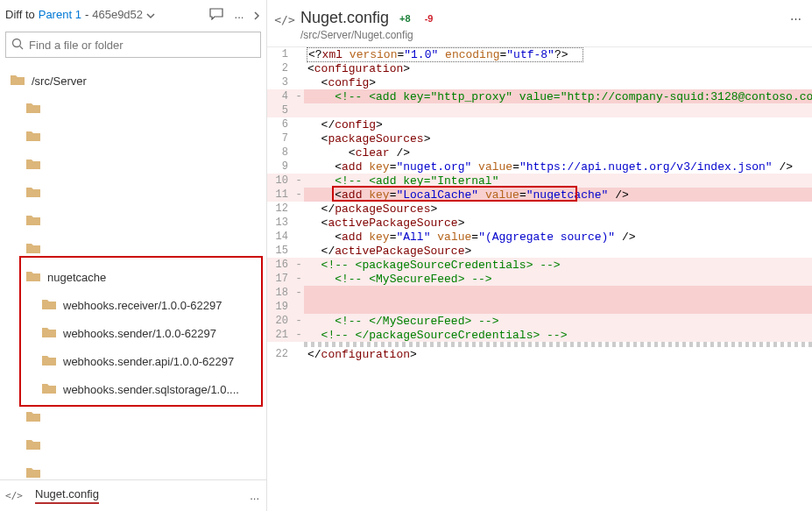  Describe the element at coordinates (558, 68) in the screenshot. I see `line-content: <configuration>` at that location.